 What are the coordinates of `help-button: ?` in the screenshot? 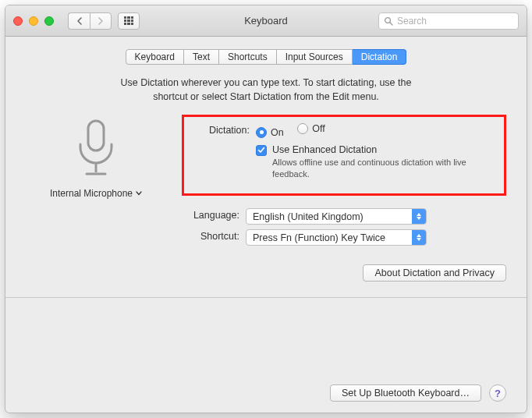 It's located at (498, 393).